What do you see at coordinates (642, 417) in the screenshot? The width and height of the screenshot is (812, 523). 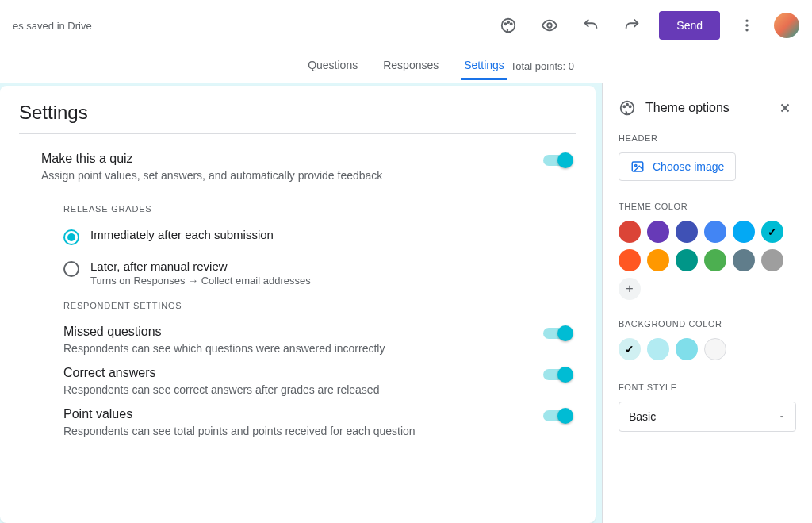 I see `font-value: Basic` at bounding box center [642, 417].